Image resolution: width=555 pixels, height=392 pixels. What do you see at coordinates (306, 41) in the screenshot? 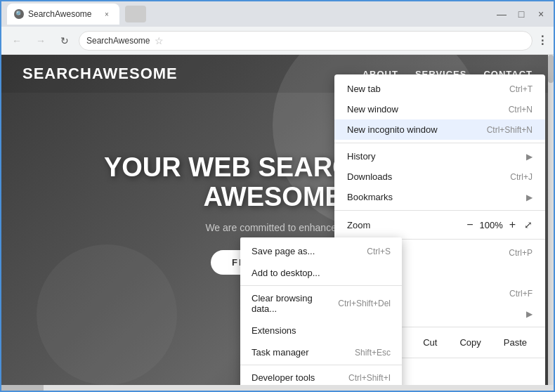
I see `url-bar: SearchAwesome ☆` at bounding box center [306, 41].